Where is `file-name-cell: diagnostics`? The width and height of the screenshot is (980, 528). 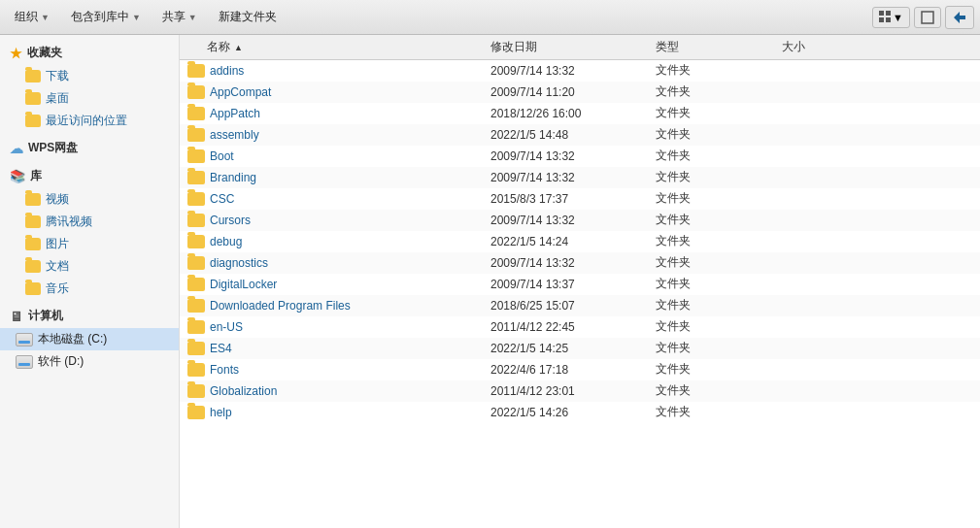
file-name-cell: diagnostics is located at coordinates (335, 263).